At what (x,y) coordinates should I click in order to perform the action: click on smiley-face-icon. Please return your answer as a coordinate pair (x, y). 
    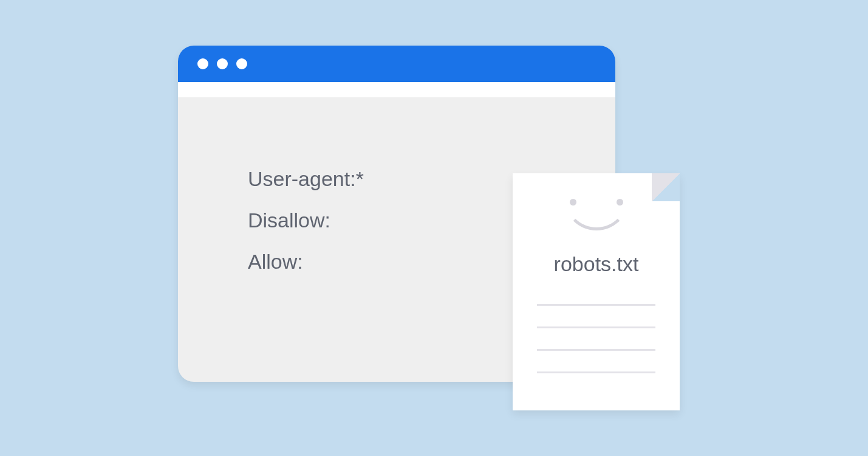
    Looking at the image, I should click on (596, 209).